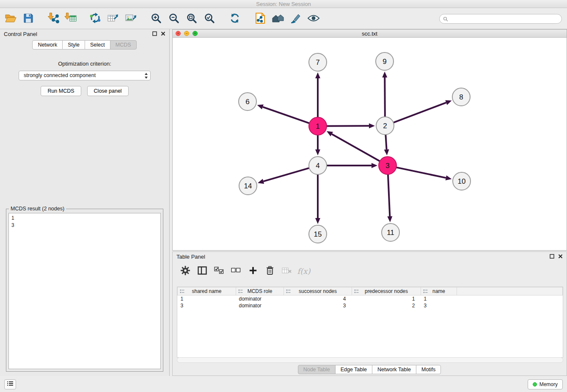  What do you see at coordinates (247, 102) in the screenshot?
I see `graph-node-label: 6` at bounding box center [247, 102].